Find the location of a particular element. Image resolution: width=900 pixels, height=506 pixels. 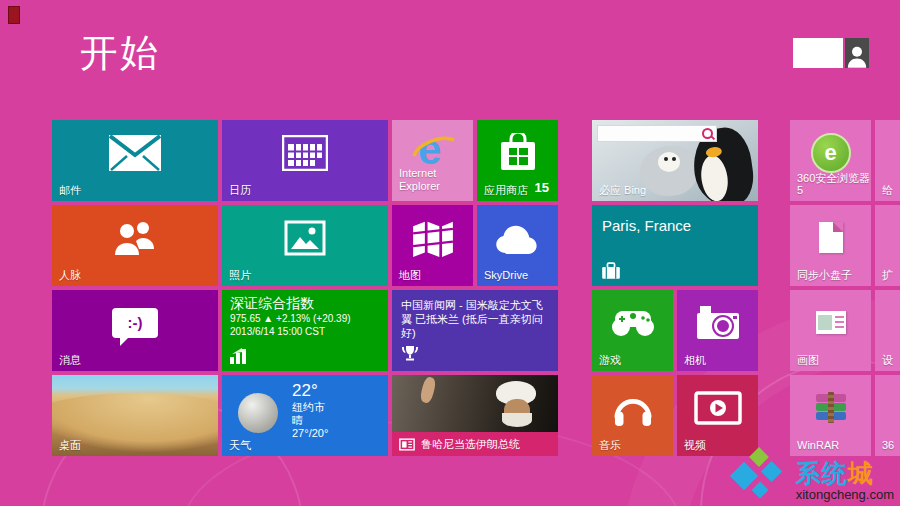

tile-store: 应用商店 15 is located at coordinates (518, 160).